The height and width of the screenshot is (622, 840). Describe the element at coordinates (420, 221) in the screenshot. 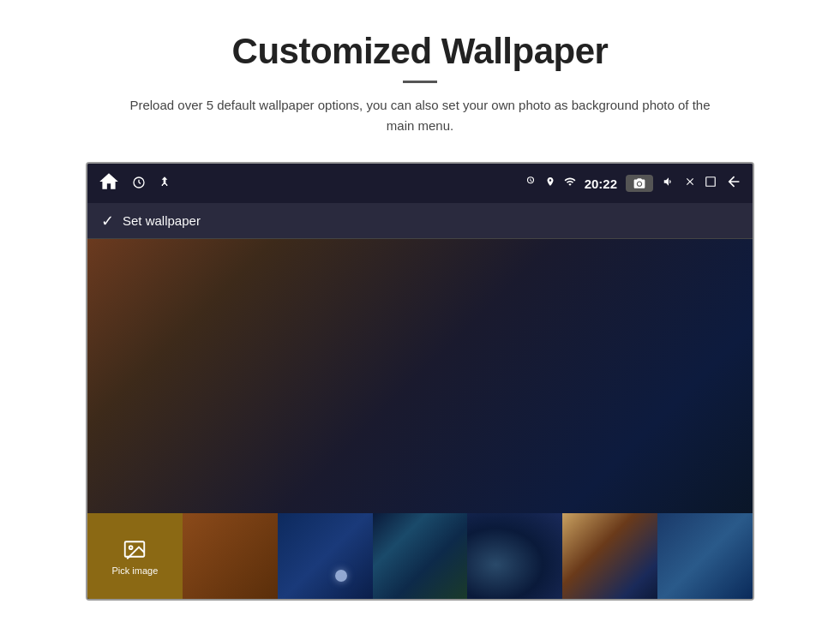

I see `toolbar-row: ✓ Set wallpaper` at that location.